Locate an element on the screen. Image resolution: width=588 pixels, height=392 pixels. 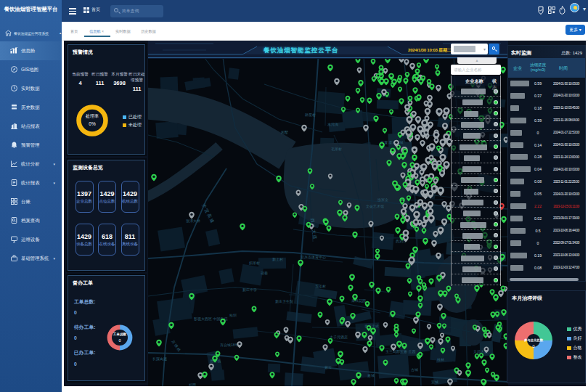
svg-text: 宜兴市体育中心 is located at coordinates (314, 257).